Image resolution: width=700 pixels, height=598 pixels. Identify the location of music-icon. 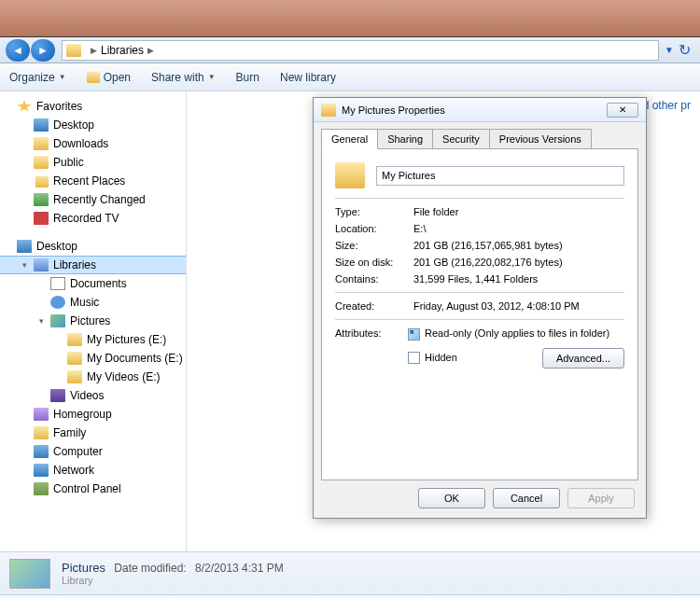
(58, 302).